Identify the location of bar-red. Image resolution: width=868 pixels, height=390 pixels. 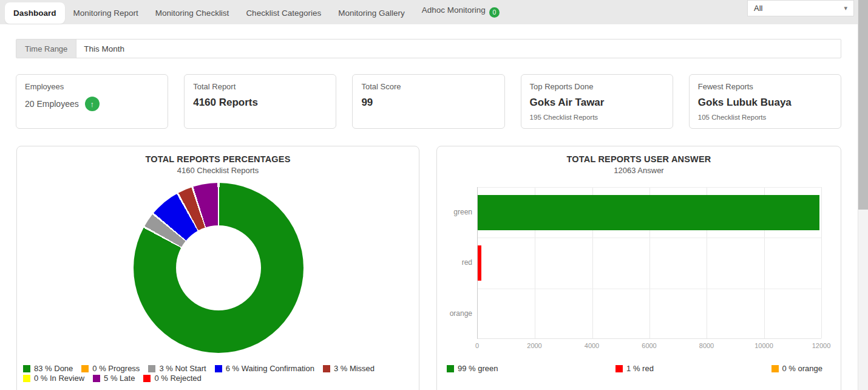
(480, 263).